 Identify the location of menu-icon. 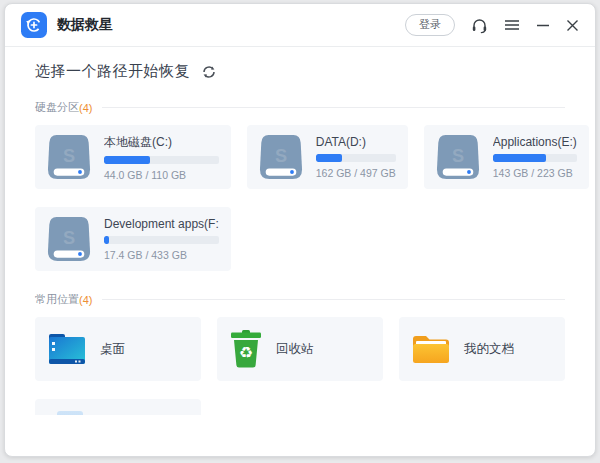
(512, 25).